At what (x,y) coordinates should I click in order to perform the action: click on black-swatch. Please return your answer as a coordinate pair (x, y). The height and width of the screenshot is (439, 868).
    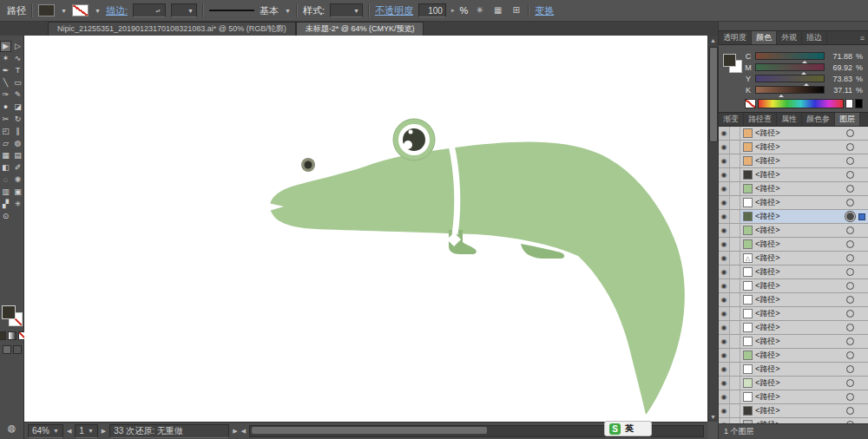
    Looking at the image, I should click on (859, 104).